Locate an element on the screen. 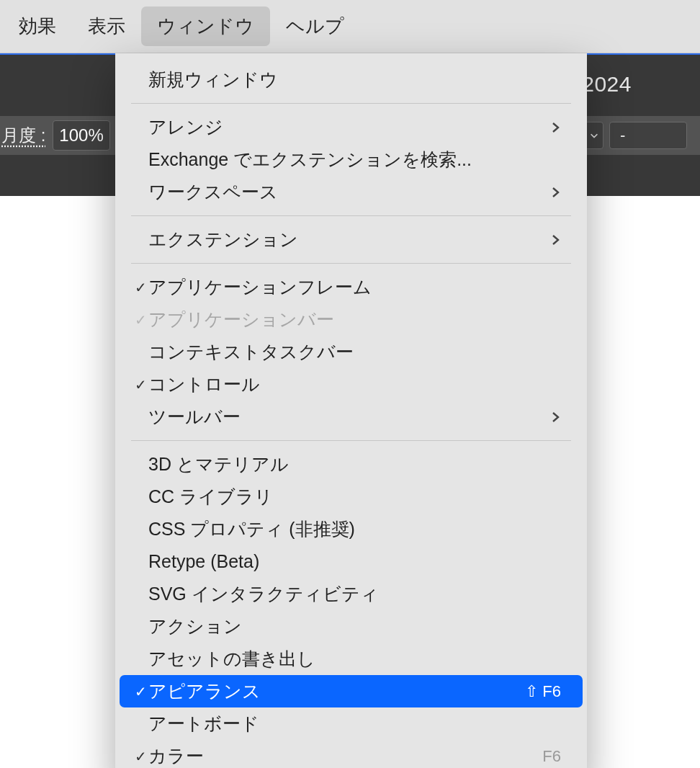 Image resolution: width=700 pixels, height=768 pixels. menu-shortcut: F6 is located at coordinates (552, 756).